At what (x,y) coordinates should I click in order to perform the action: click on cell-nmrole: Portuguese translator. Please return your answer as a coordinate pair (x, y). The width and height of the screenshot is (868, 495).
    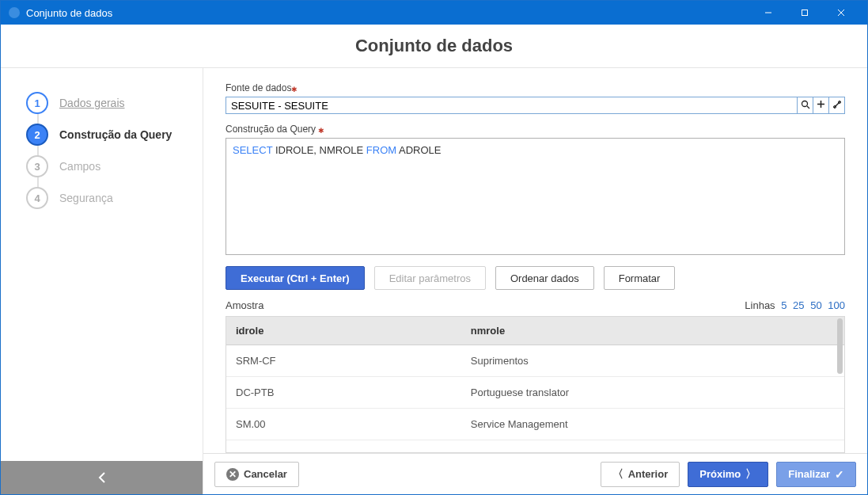
    Looking at the image, I should click on (653, 393).